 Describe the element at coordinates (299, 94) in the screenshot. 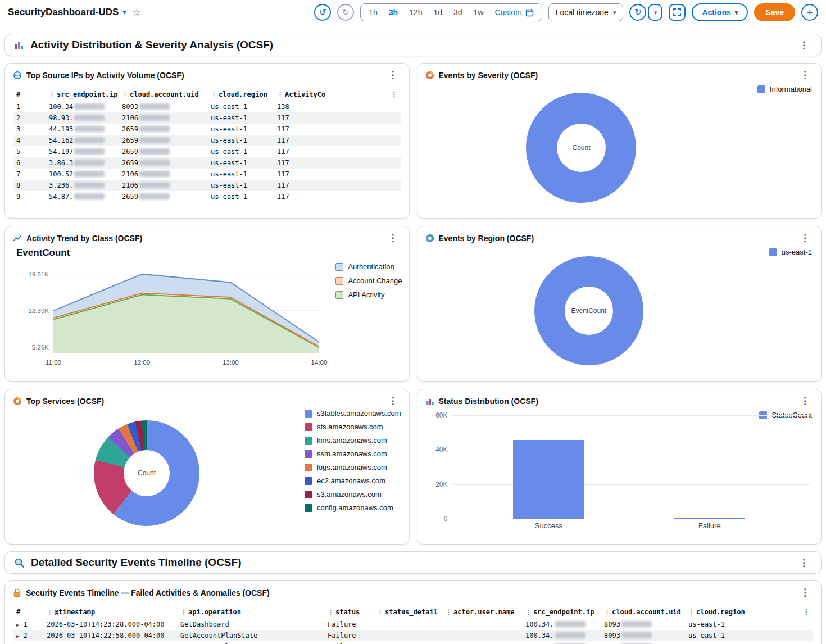

I see `column-header-activitycount: ⋮ActivityCount` at that location.